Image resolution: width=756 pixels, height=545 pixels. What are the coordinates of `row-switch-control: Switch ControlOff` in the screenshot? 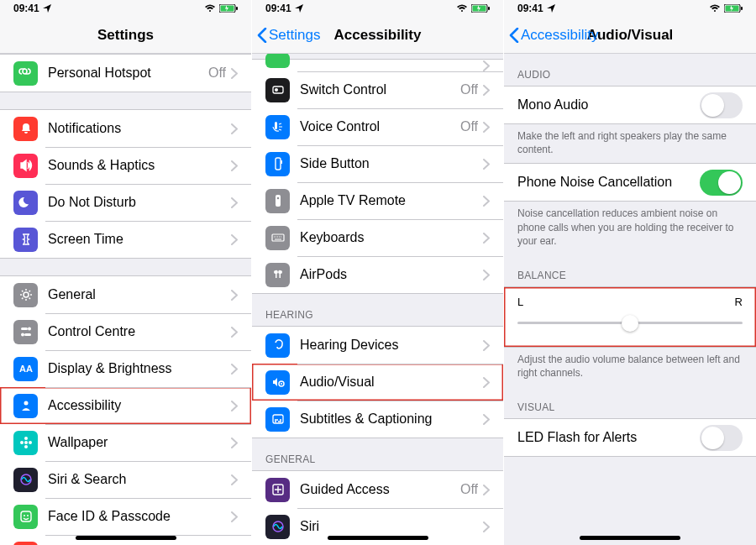 It's located at (378, 90).